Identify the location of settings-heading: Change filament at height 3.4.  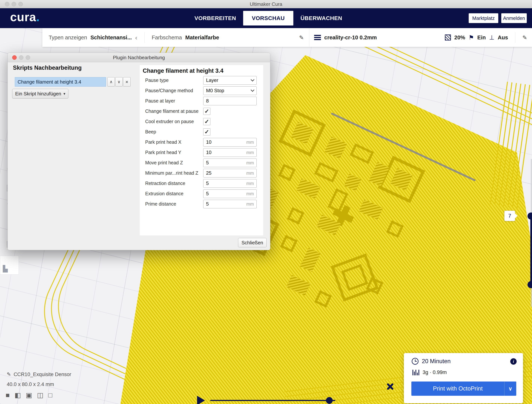
(183, 71).